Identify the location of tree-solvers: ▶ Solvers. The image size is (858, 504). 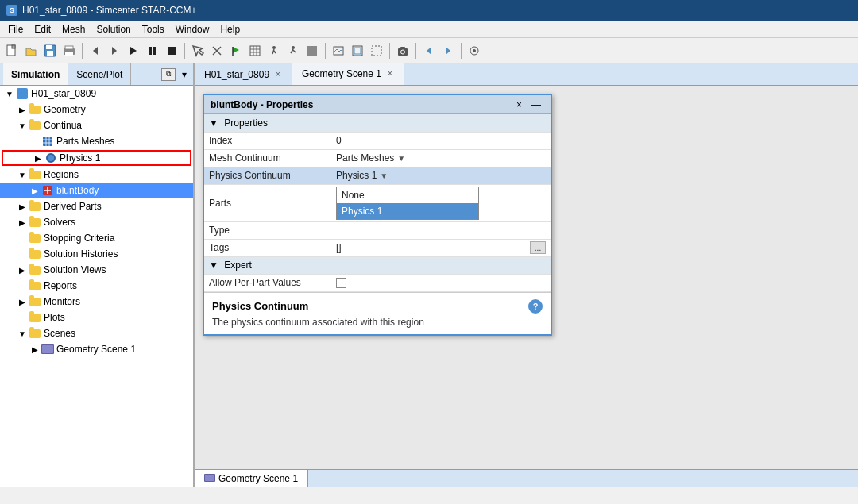
(97, 222).